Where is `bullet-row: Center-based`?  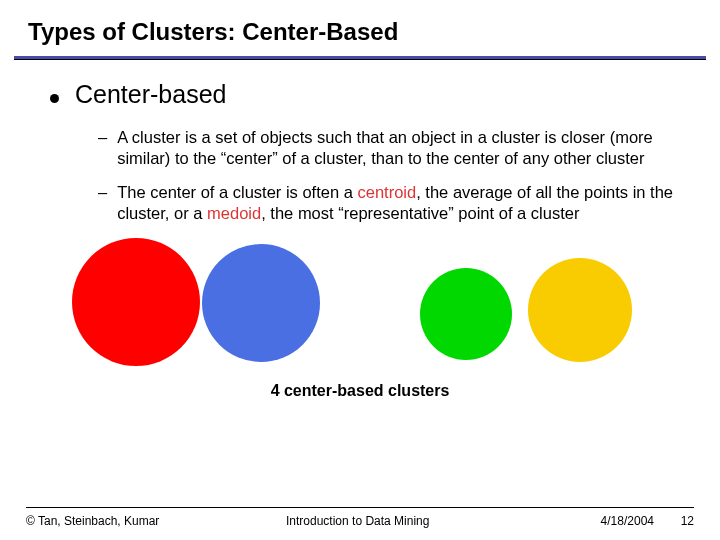 bullet-row: Center-based is located at coordinates (365, 94).